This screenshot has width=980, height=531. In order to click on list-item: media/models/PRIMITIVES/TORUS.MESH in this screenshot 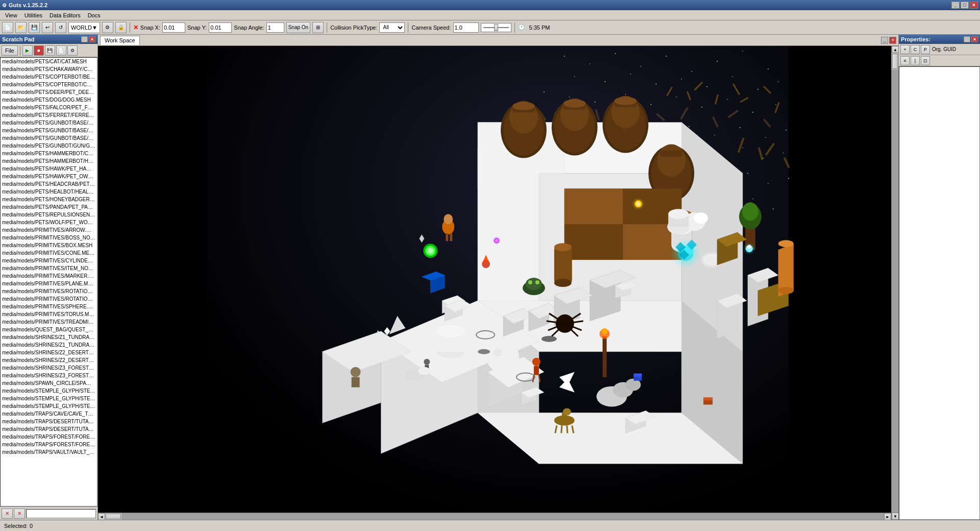, I will do `click(49, 315)`.